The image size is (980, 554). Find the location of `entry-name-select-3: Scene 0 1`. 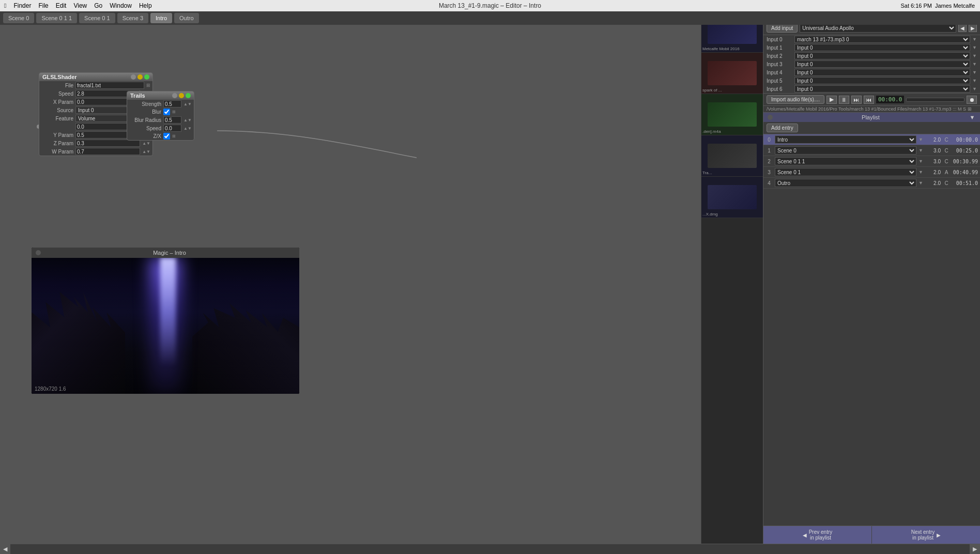

entry-name-select-3: Scene 0 1 is located at coordinates (846, 172).